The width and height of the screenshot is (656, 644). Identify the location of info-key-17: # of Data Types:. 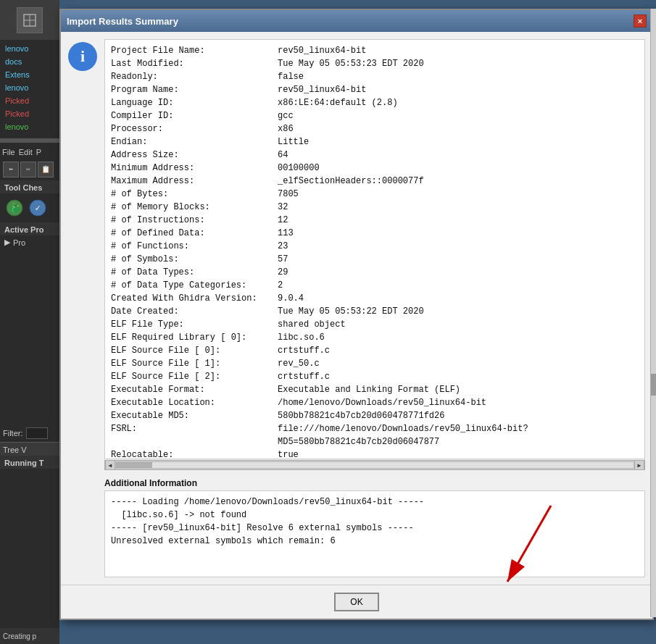
(194, 272).